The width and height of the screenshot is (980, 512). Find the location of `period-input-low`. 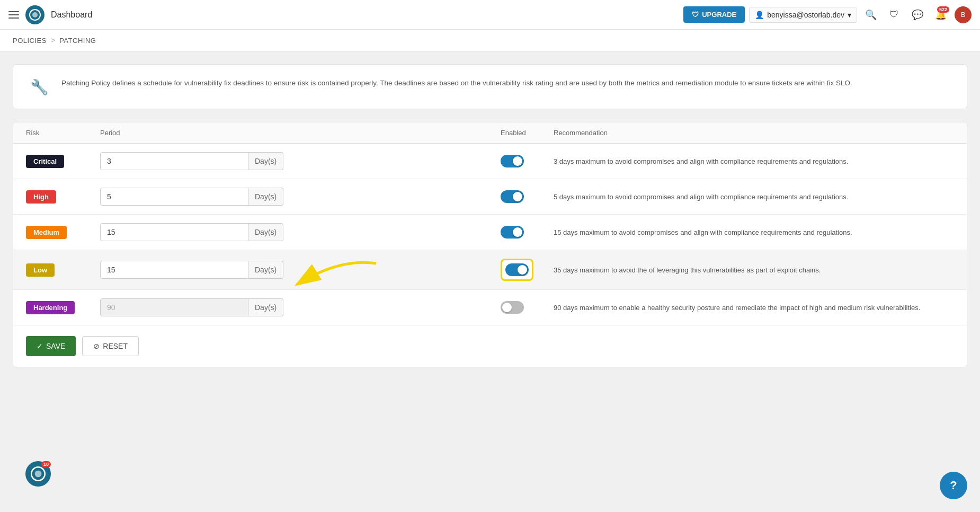

period-input-low is located at coordinates (174, 270).